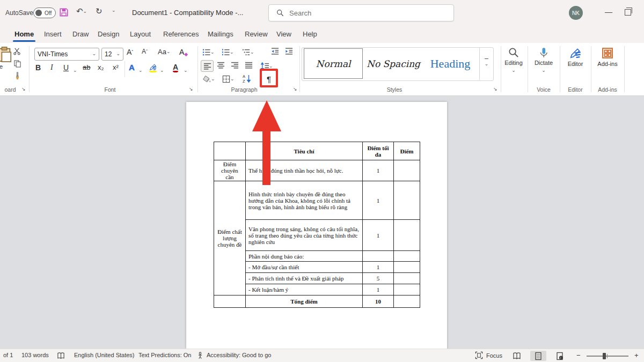  I want to click on shrink-font-button: Aˇ, so click(145, 51).